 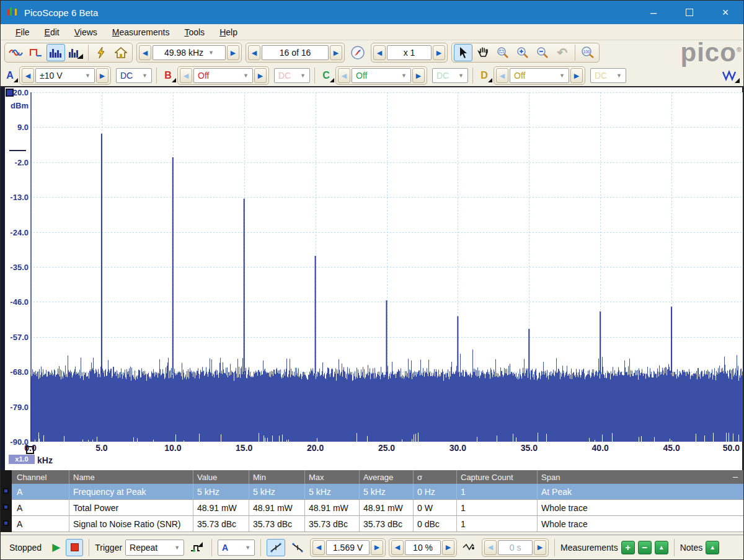 I want to click on trigger-timing-icon, so click(x=469, y=548).